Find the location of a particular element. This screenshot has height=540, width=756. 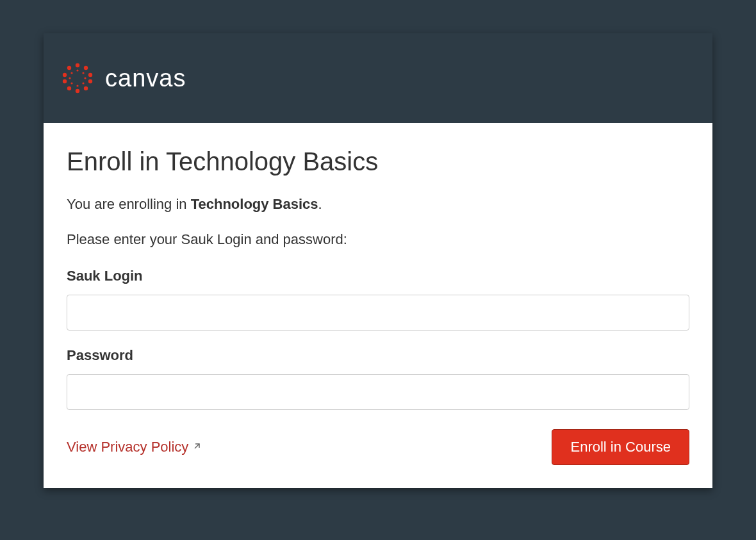

enroll-suffix: . is located at coordinates (320, 204).